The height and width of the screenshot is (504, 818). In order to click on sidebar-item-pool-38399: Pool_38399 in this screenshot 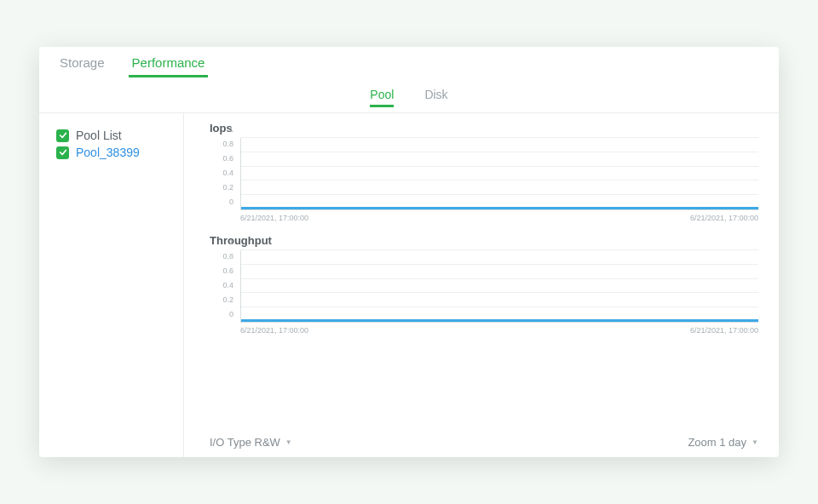, I will do `click(116, 152)`.